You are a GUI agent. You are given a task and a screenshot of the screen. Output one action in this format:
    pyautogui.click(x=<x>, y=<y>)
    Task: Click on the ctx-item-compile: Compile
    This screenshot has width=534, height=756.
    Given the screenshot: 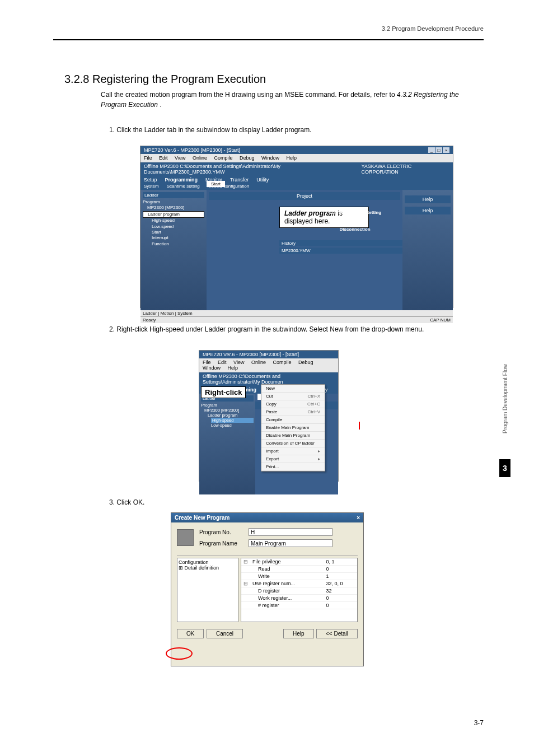 What is the action you would take?
    pyautogui.click(x=293, y=420)
    